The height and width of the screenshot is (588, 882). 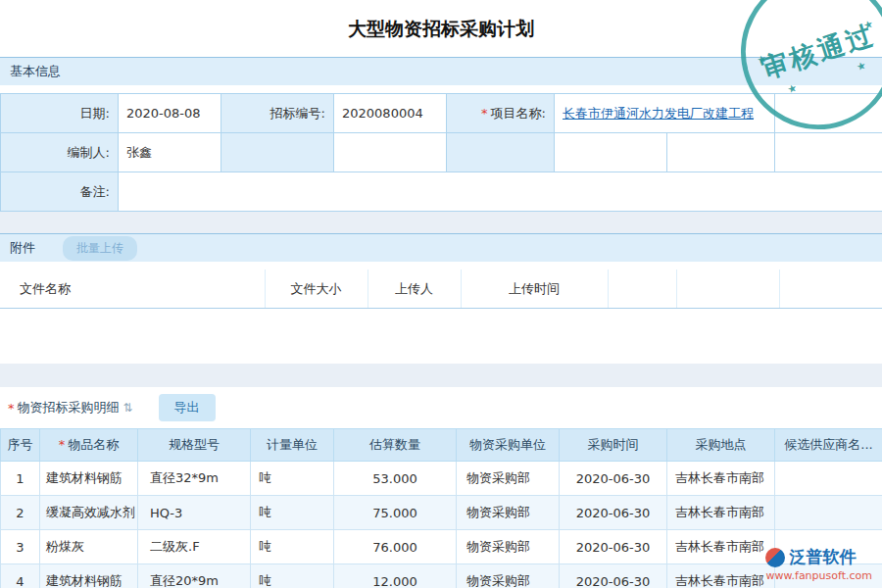 I want to click on detail-cell: 4, so click(x=21, y=576).